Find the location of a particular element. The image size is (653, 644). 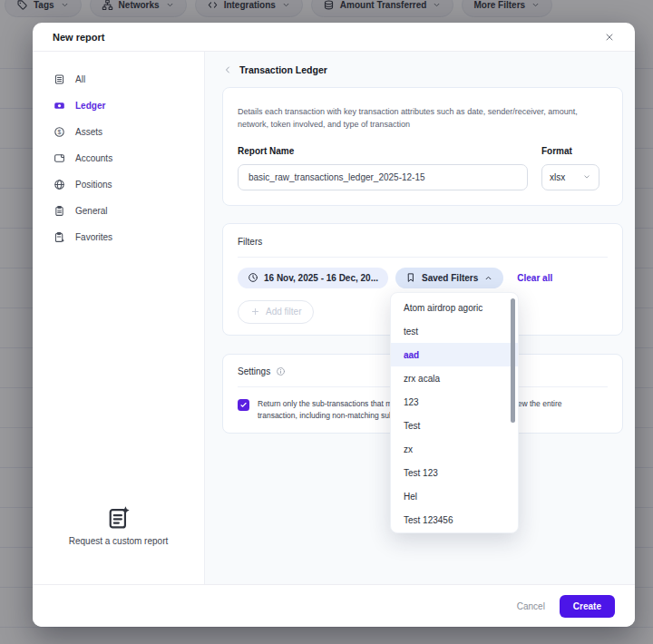

sidebar-item: Assets is located at coordinates (118, 132).